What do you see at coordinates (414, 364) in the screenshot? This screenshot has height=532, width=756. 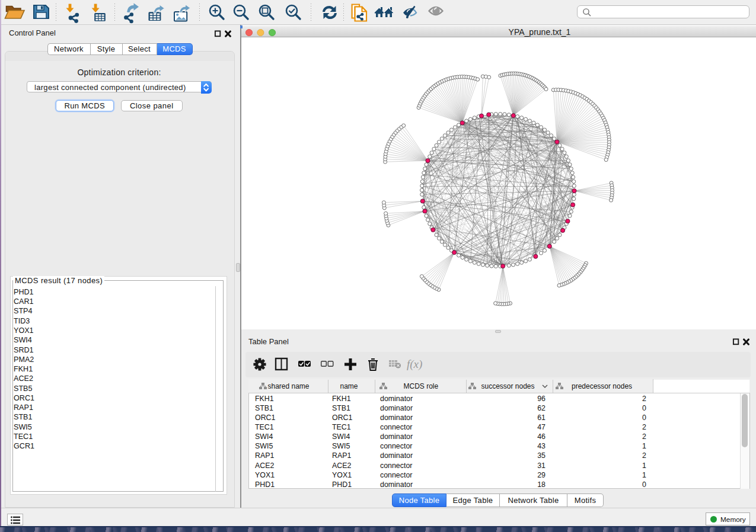 I see `svg-text: f(x)` at bounding box center [414, 364].